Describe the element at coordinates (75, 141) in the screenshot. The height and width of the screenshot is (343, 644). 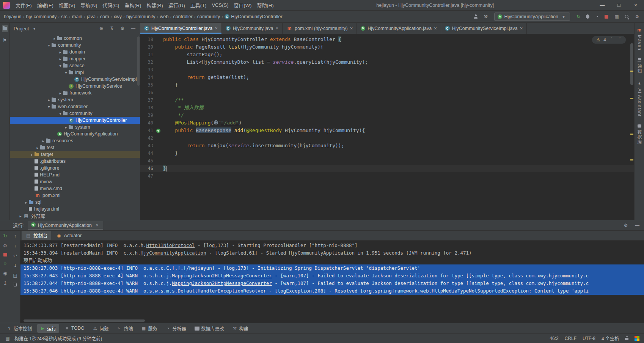
I see `tree-item: ▸resources` at that location.